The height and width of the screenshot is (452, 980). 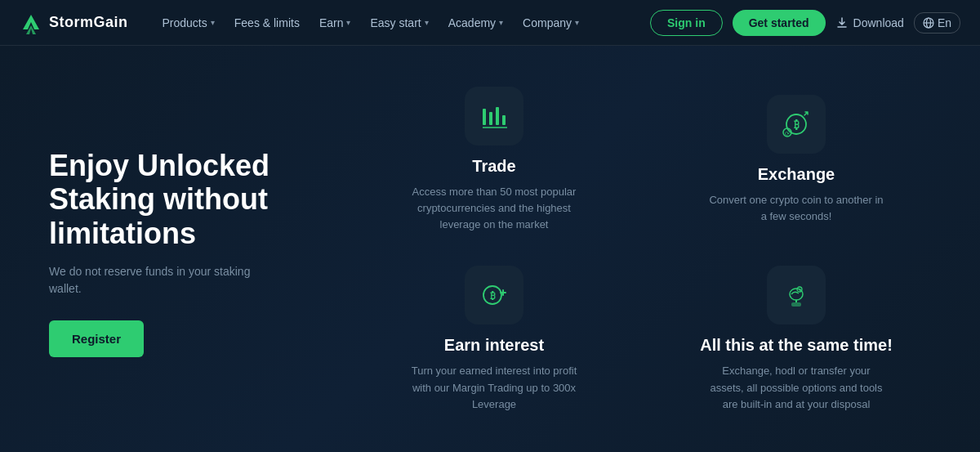 What do you see at coordinates (189, 23) in the screenshot?
I see `nav-item-products: Products ▾` at bounding box center [189, 23].